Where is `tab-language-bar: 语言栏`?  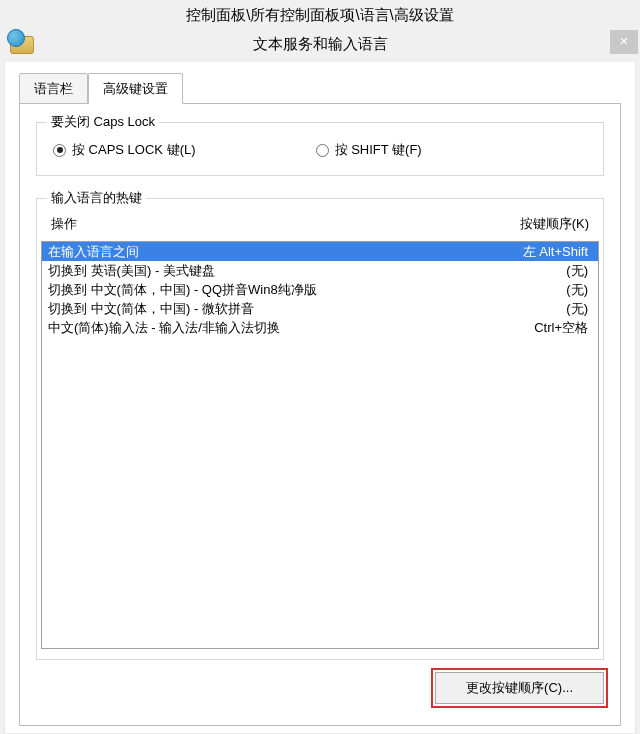
tab-language-bar: 语言栏 is located at coordinates (54, 88).